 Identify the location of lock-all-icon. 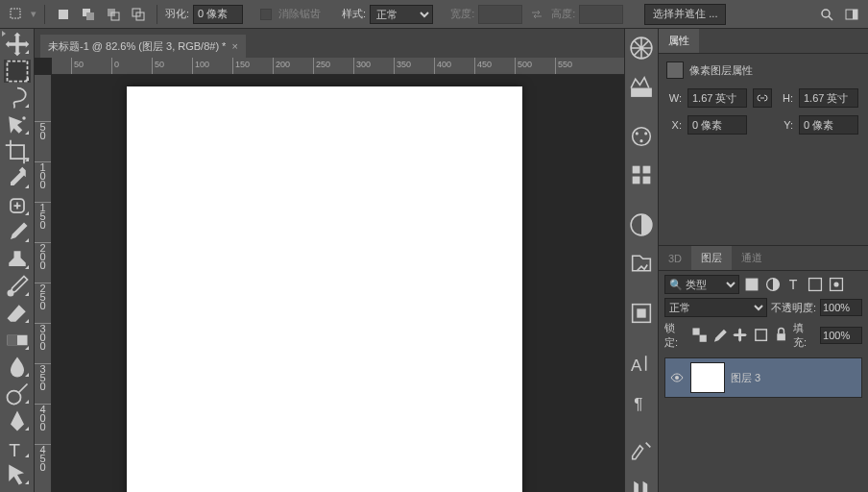
(782, 335).